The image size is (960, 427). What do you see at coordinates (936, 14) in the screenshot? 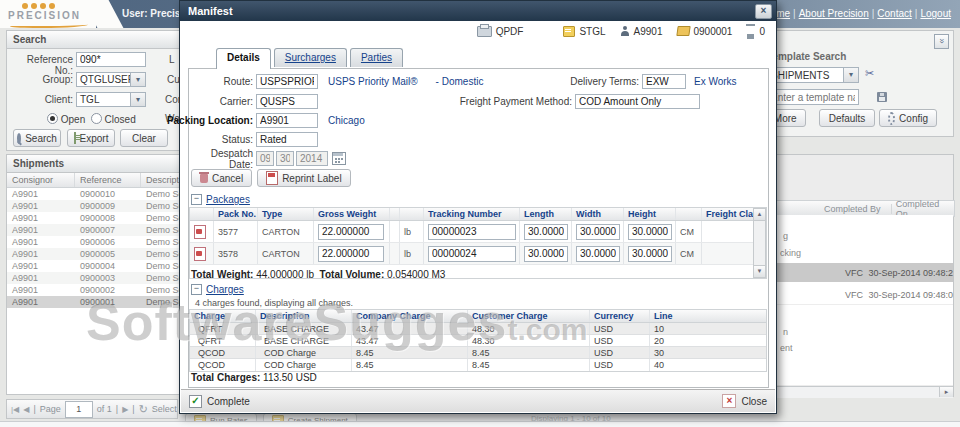
I see `nav-logout: Logout` at bounding box center [936, 14].